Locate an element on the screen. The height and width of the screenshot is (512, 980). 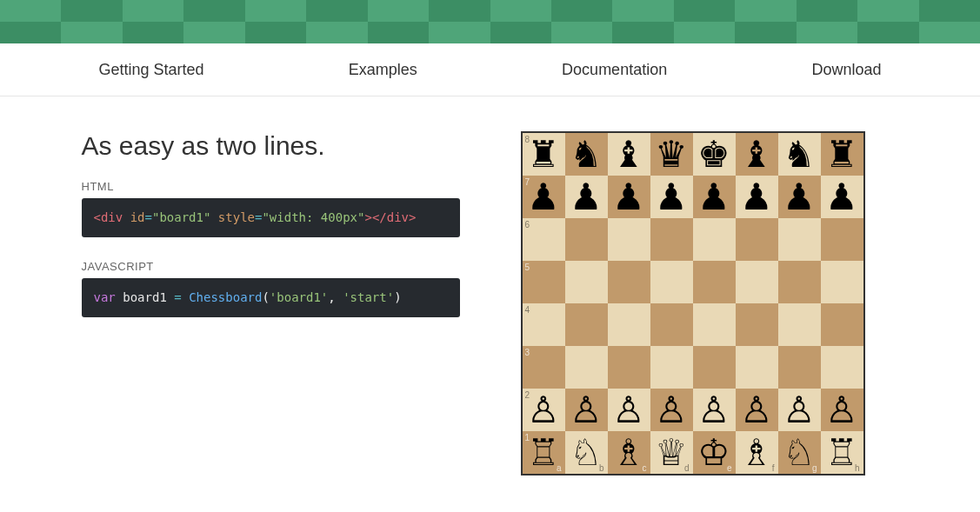
board-square: e♔ is located at coordinates (715, 452).